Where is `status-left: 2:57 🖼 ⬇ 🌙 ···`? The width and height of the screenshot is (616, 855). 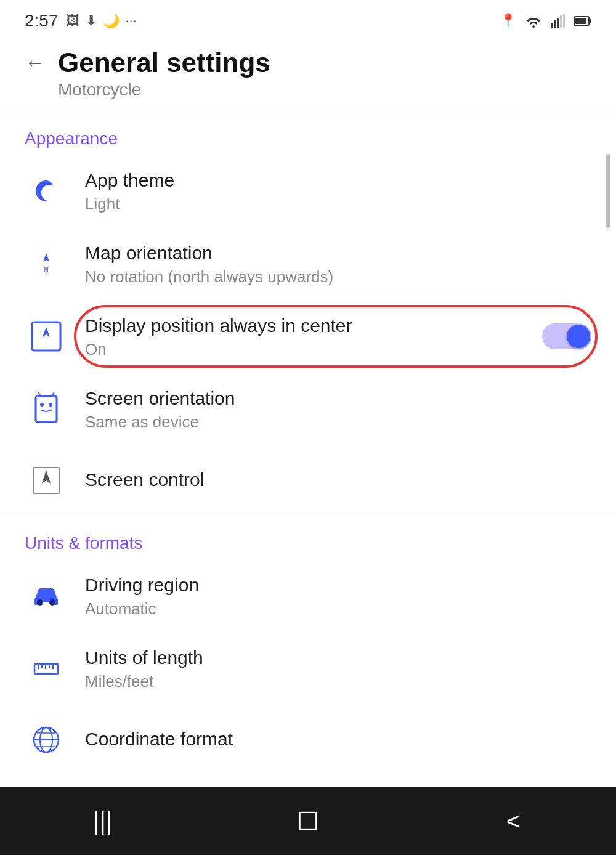
status-left: 2:57 🖼 ⬇ 🌙 ··· is located at coordinates (81, 21).